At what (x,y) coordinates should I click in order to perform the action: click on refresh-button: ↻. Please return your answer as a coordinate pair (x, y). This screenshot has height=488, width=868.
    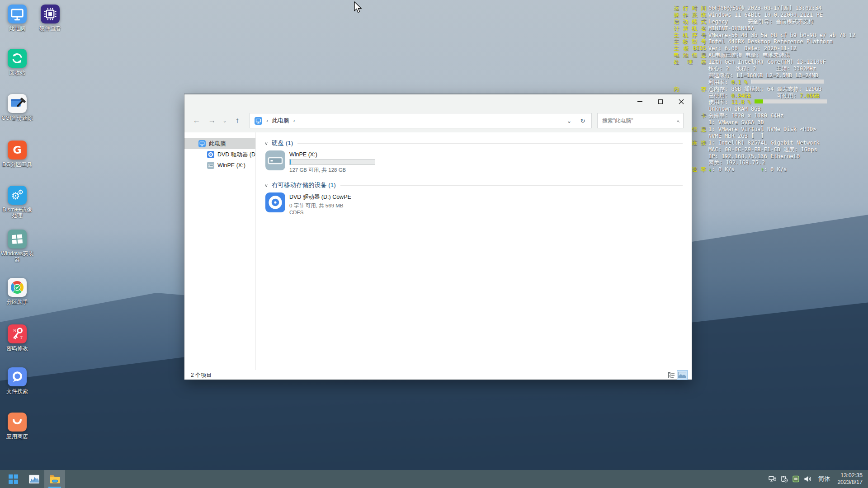
    Looking at the image, I should click on (583, 121).